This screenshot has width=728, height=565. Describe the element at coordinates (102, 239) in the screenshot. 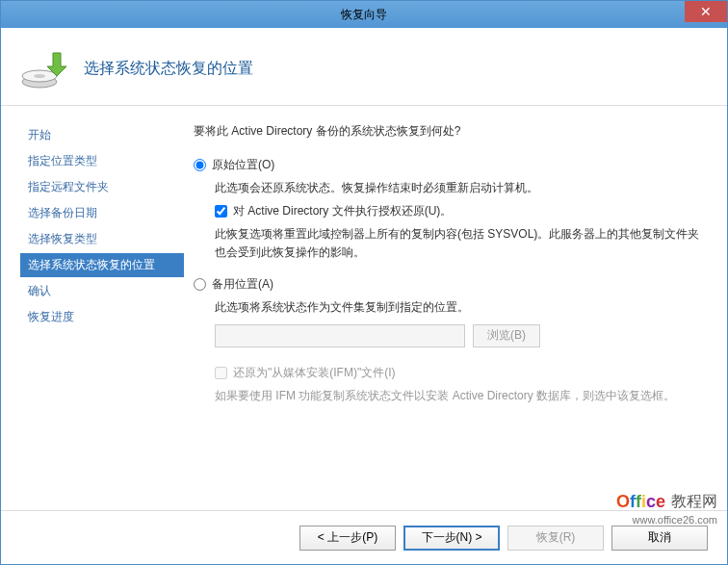

I see `sidebar-item-recovery-type: 选择恢复类型` at that location.